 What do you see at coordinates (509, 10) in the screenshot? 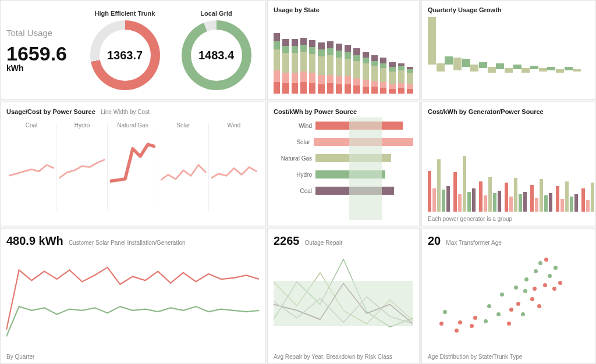
I see `panel-title: Quarterly Usage Growth` at bounding box center [509, 10].